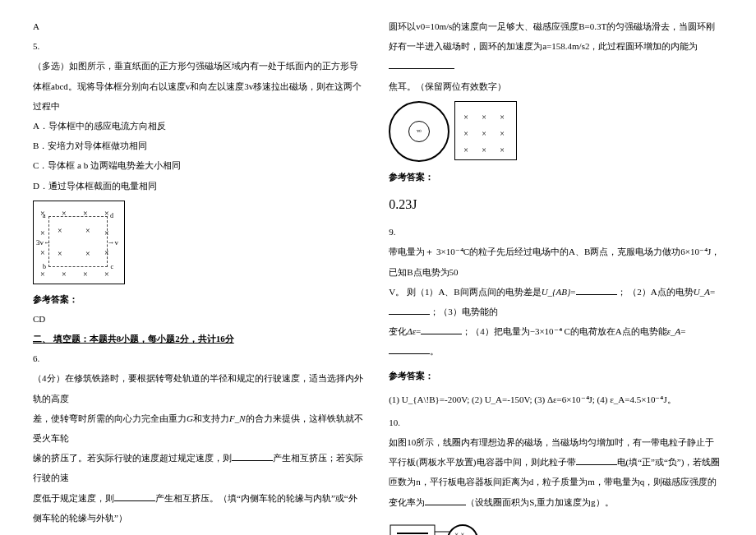 The image size is (756, 535). What do you see at coordinates (554, 472) in the screenshot?
I see `q10-stem: 如图10所示，线圈内有理想边界的磁场，当磁场均匀增加吋，有一带电粒子静止于平行板…` at bounding box center [554, 472].